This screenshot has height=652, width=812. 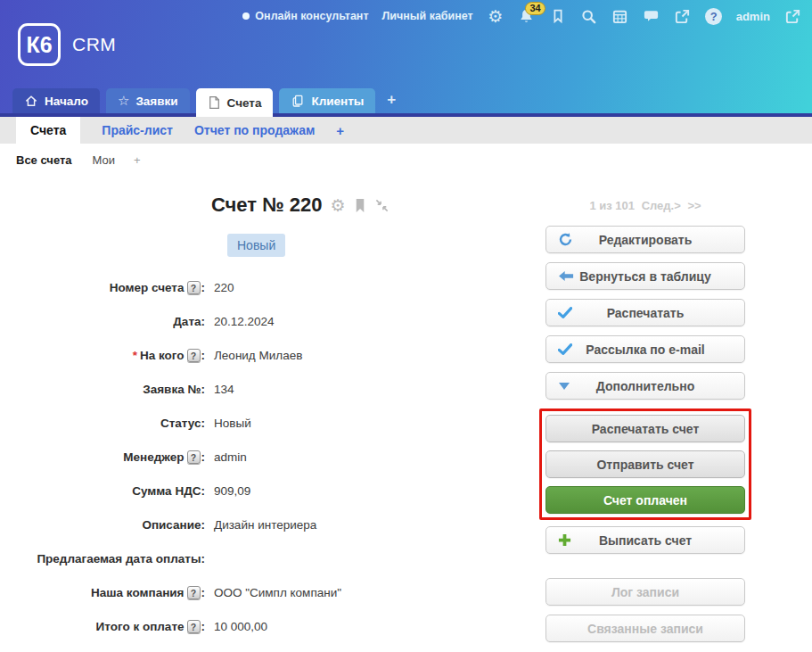 What do you see at coordinates (406, 155) in the screenshot?
I see `filter-bar: Все счета Мои +` at bounding box center [406, 155].